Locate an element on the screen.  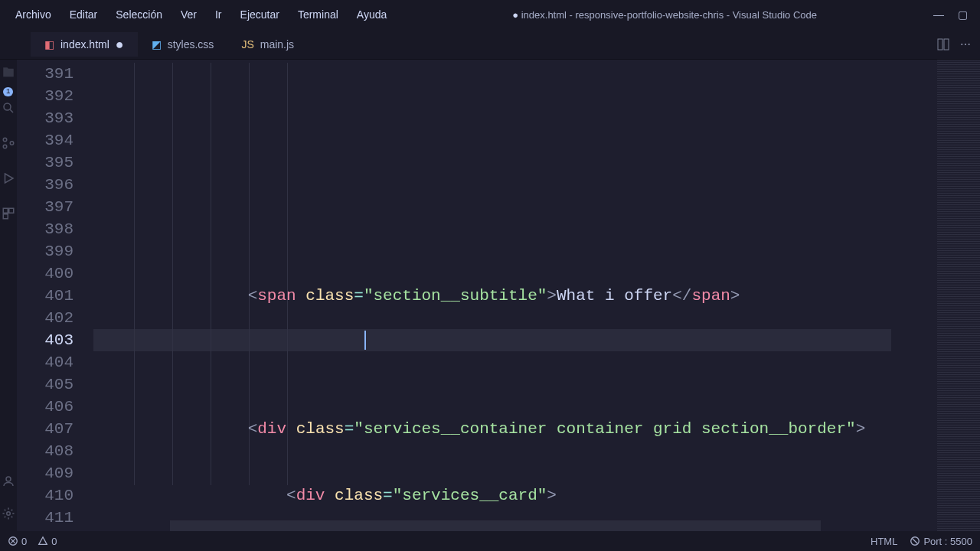
menu-archivo: Archivo is located at coordinates (34, 15).